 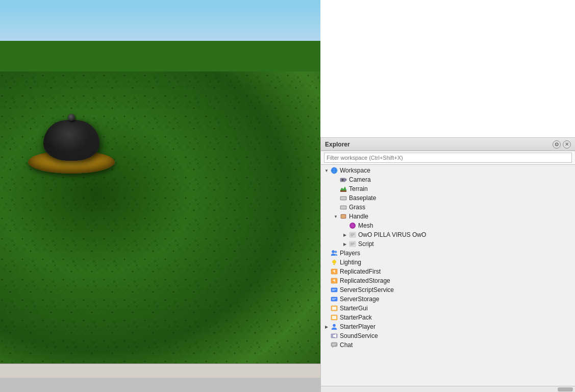 What do you see at coordinates (448, 170) in the screenshot?
I see `tree-item-workspace: Workspace` at bounding box center [448, 170].